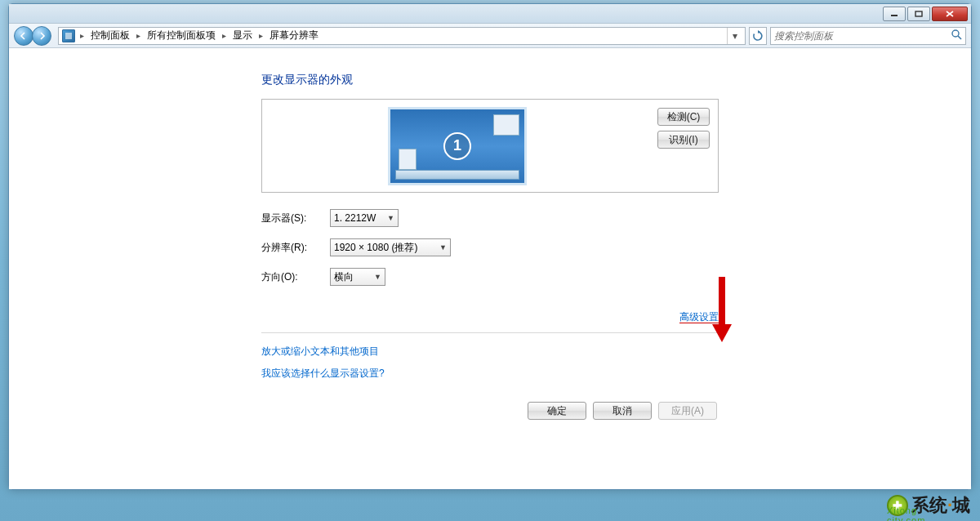 The image size is (980, 521). Describe the element at coordinates (390, 247) in the screenshot. I see `resolution-select: 1920 × 1080 (推荐) ▼` at that location.